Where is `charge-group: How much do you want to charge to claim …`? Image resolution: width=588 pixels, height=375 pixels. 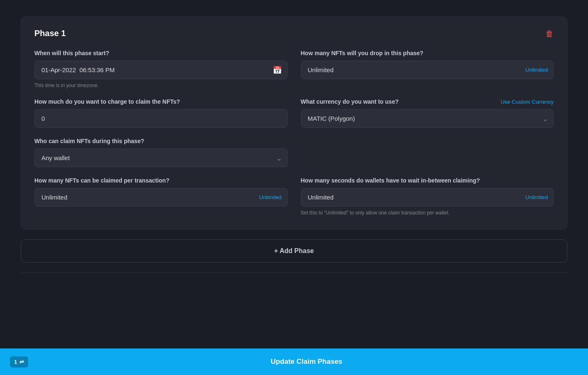 charge-group: How much do you want to charge to claim … is located at coordinates (161, 113).